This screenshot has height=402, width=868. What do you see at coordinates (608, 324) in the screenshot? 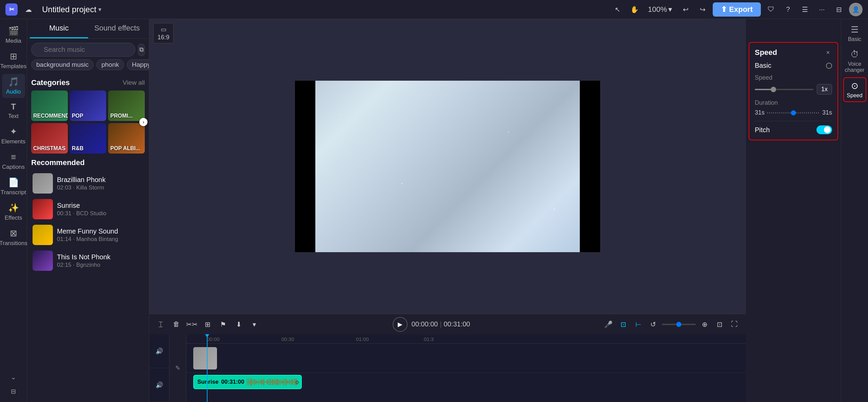
I see `mic-button: 🎤` at bounding box center [608, 324].